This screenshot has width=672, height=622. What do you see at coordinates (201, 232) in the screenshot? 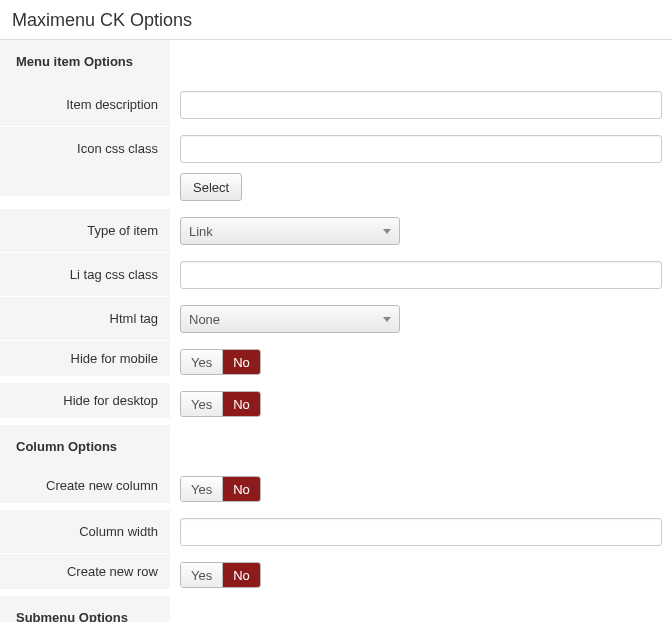
I see `select-type-of-item-value: Link` at bounding box center [201, 232].